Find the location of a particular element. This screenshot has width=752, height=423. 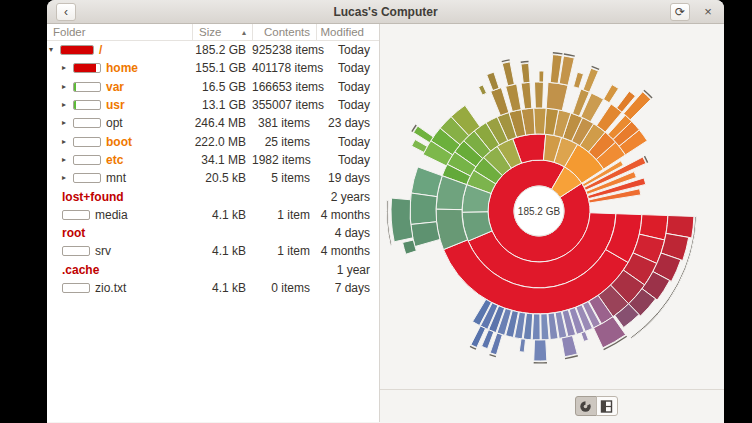

table-row: ▸etc34.1 MB1982 itemsToday is located at coordinates (213, 160).